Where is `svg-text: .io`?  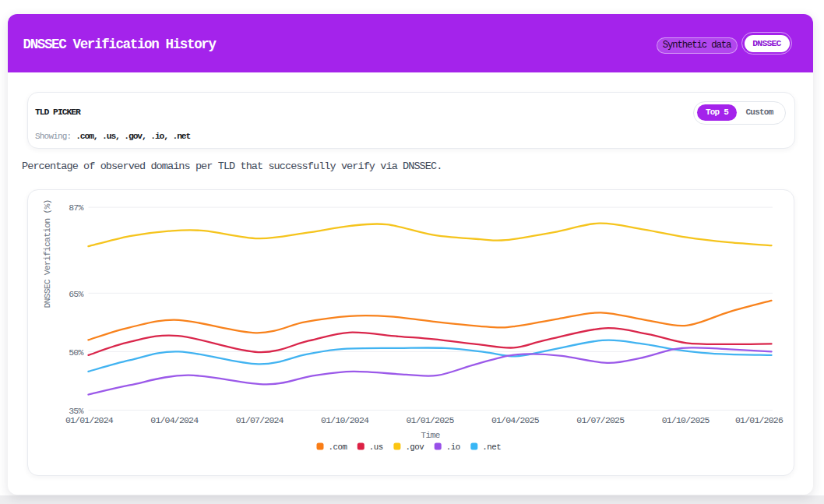 svg-text: .io is located at coordinates (452, 447).